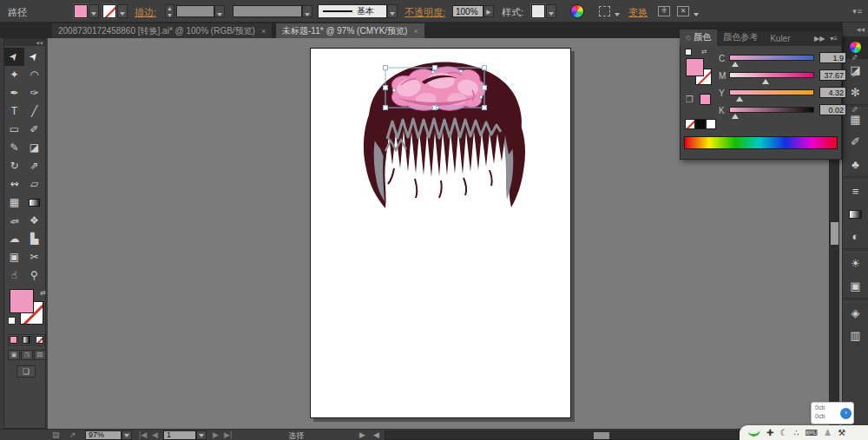  Describe the element at coordinates (35, 148) in the screenshot. I see `eraser-tool: ◪` at that location.